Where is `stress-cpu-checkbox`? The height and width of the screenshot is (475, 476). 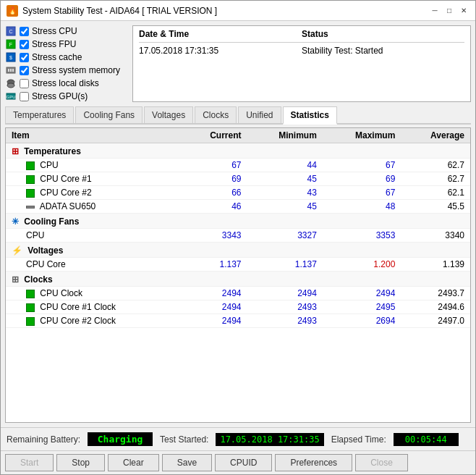 stress-cpu-checkbox is located at coordinates (25, 32).